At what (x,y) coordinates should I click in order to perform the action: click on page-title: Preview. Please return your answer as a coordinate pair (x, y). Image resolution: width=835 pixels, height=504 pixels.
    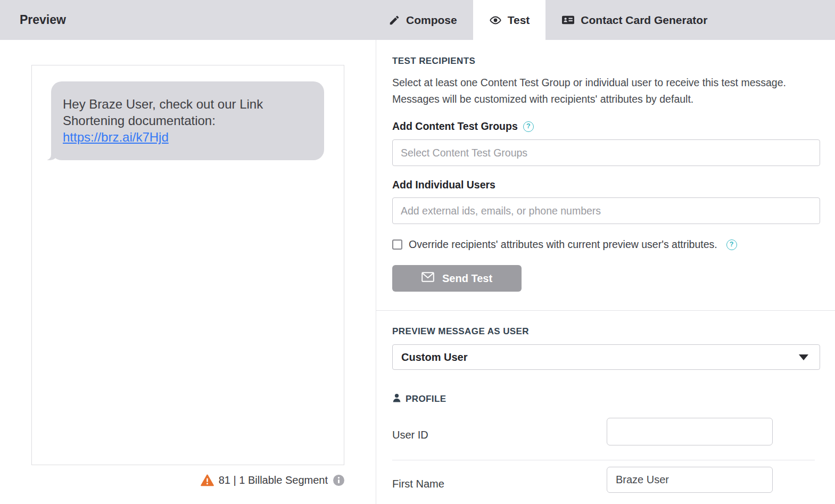
    Looking at the image, I should click on (43, 20).